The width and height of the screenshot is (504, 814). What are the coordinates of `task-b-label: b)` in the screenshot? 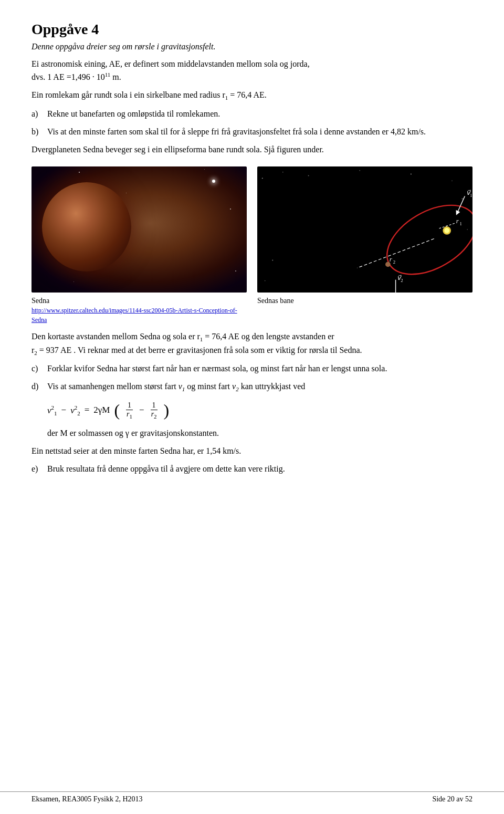 It's located at (35, 132).